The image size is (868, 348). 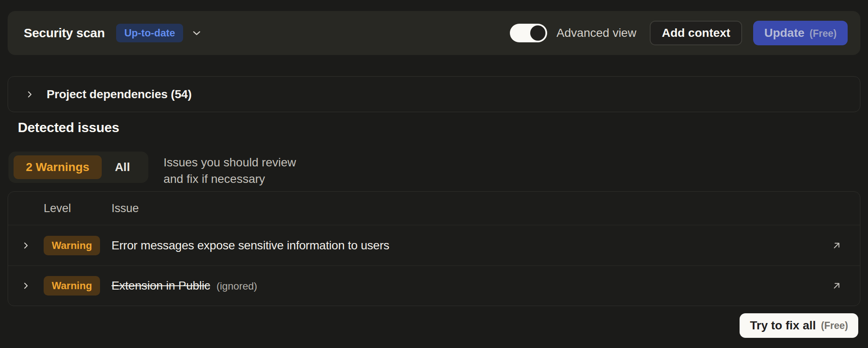 What do you see at coordinates (823, 34) in the screenshot?
I see `update-button-sublabel: (Free)` at bounding box center [823, 34].